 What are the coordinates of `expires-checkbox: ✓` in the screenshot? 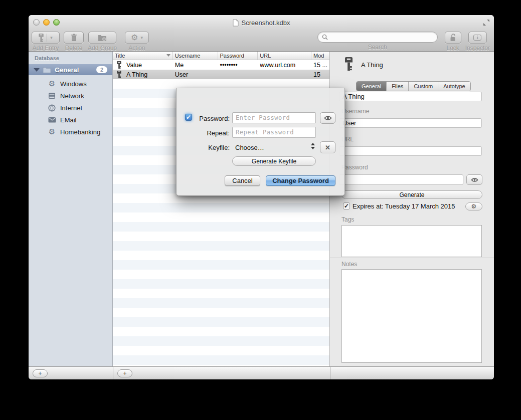 It's located at (346, 206).